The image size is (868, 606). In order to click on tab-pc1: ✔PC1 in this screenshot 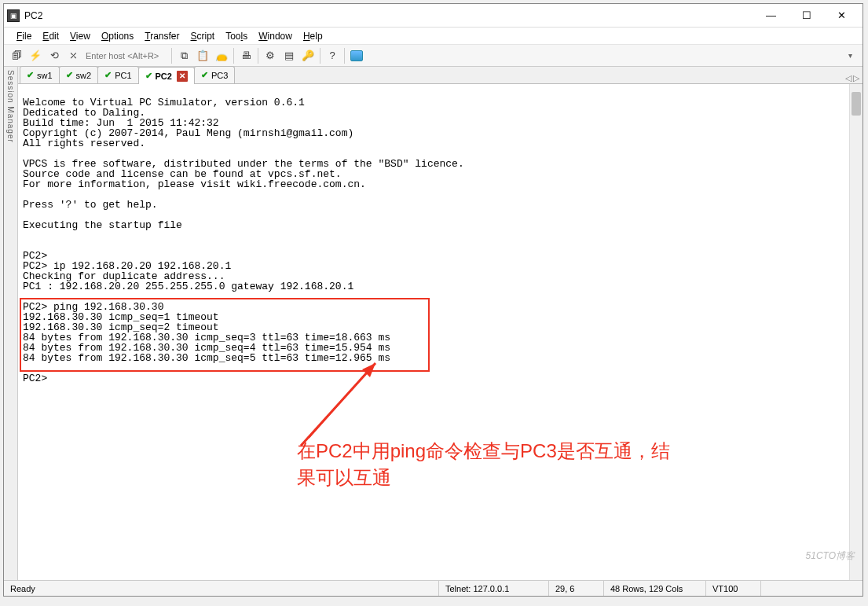, I will do `click(118, 75)`.